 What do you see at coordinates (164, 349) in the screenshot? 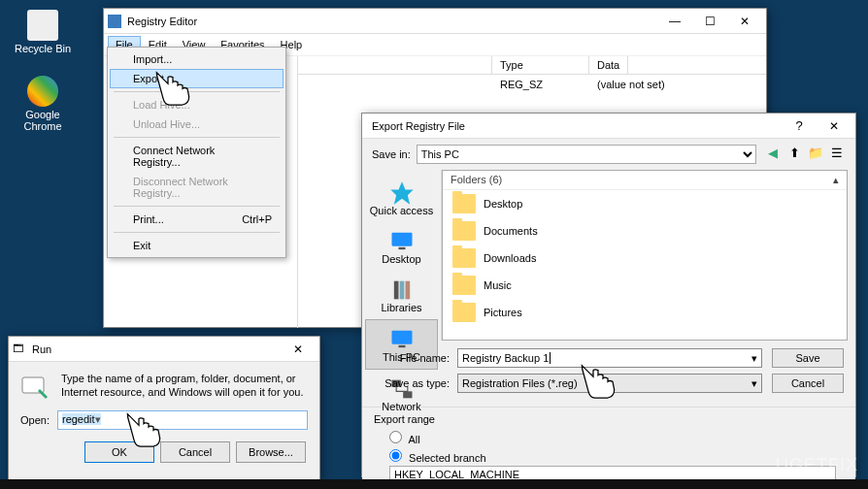
I see `run-titlebar: 🗔 Run ✕` at bounding box center [164, 349].